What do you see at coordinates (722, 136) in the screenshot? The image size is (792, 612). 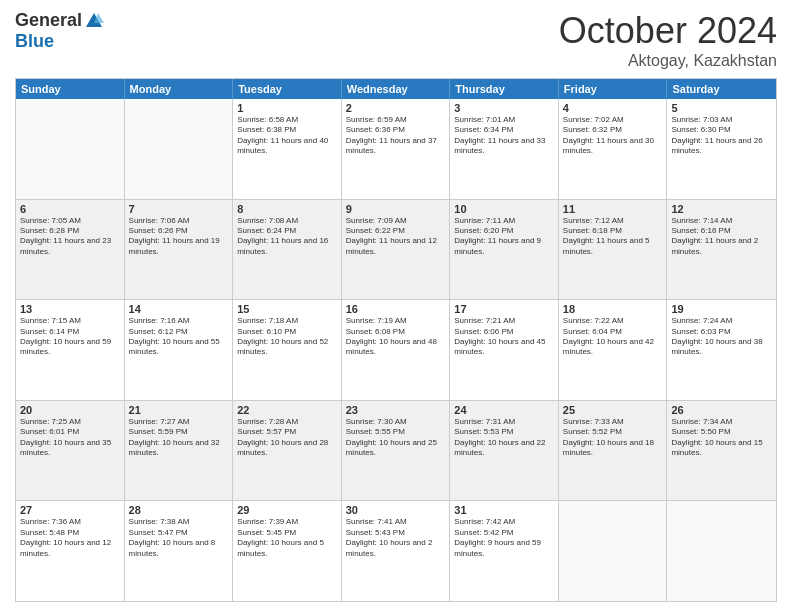 I see `cell-info: Sunrise: 7:03 AM Sunset: 6:30 PM Dayligh…` at bounding box center [722, 136].